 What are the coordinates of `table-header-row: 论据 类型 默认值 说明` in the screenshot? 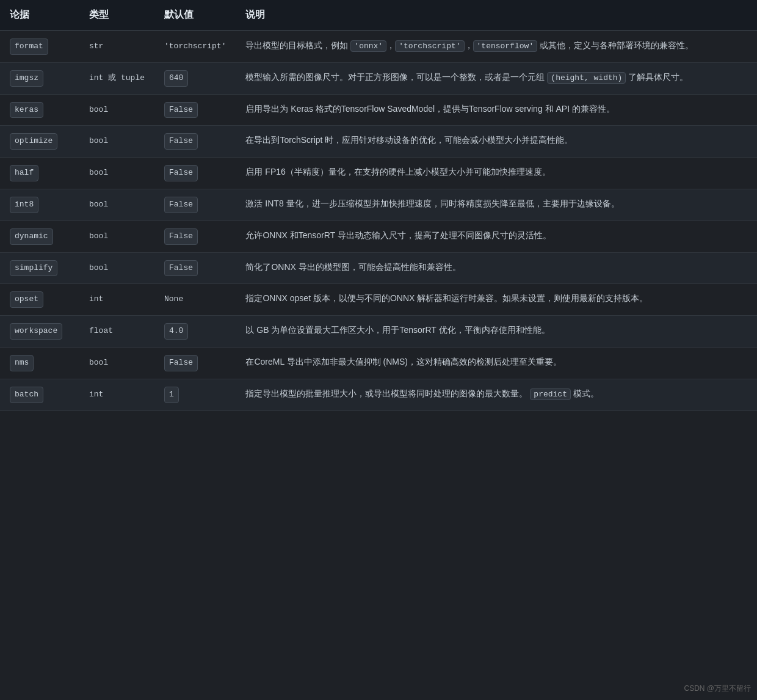 It's located at (378, 15).